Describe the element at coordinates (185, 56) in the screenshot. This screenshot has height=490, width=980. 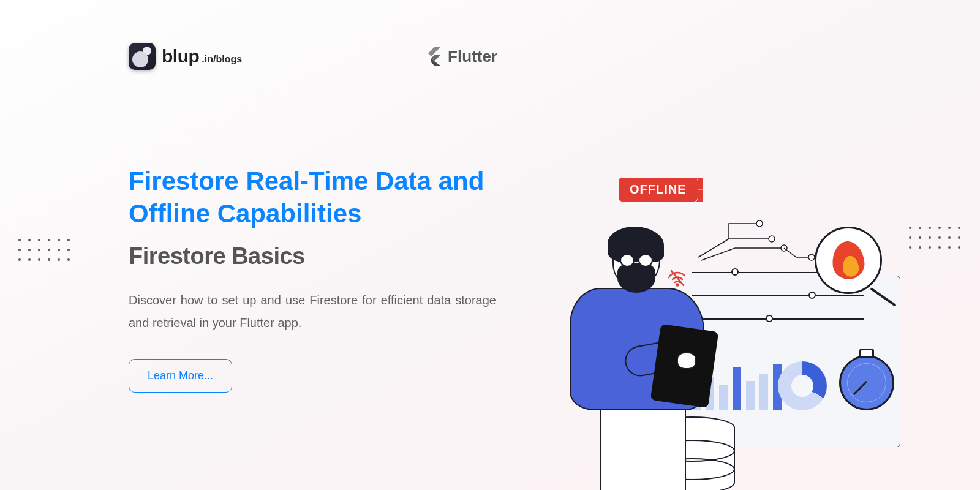
I see `site-logo: blup .in/blogs` at that location.